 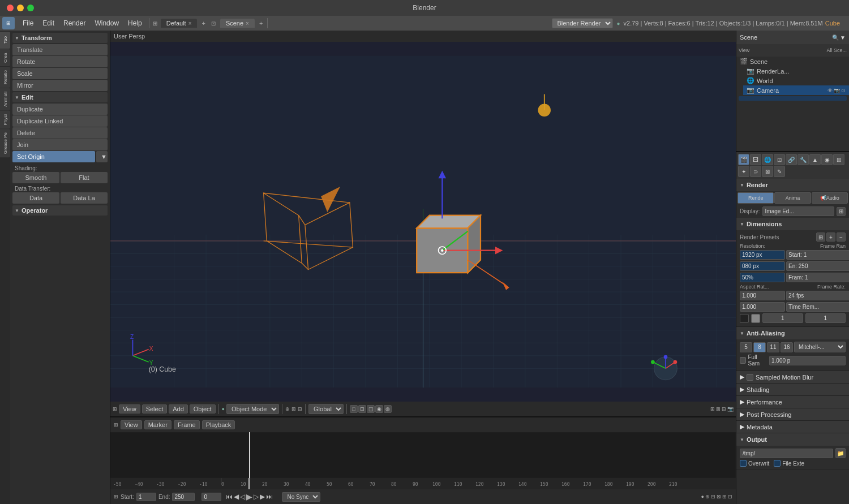 What do you see at coordinates (60, 62) in the screenshot?
I see `rotate-button: Rotate` at bounding box center [60, 62].